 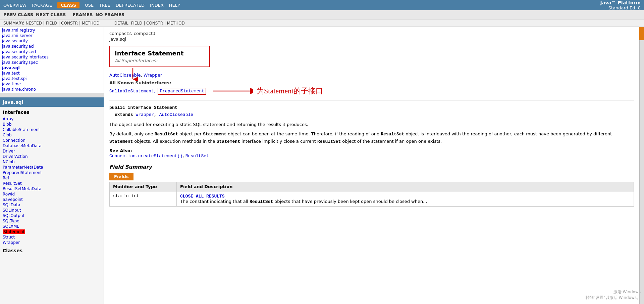 What do you see at coordinates (621, 8) in the screenshot?
I see `platform-sub-title: Standard Ed. 8` at bounding box center [621, 8].